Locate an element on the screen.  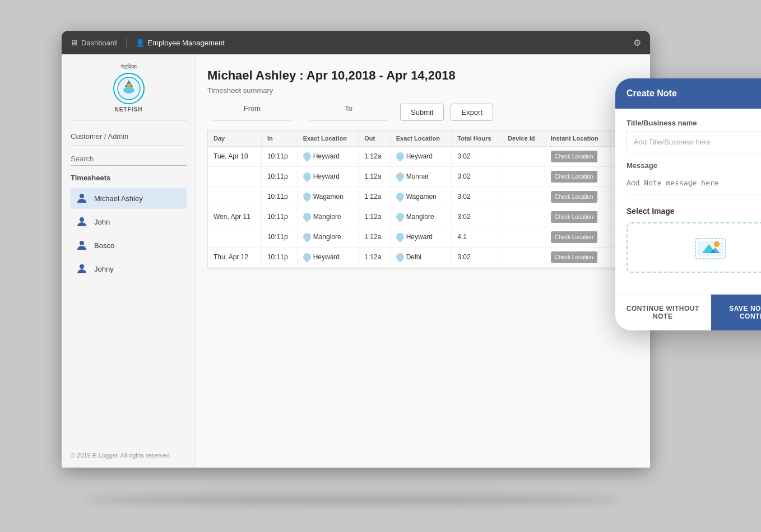
table-row: Thu, Apr 1210:11p Heyward 1:12a Delhi 3:… is located at coordinates (424, 257).